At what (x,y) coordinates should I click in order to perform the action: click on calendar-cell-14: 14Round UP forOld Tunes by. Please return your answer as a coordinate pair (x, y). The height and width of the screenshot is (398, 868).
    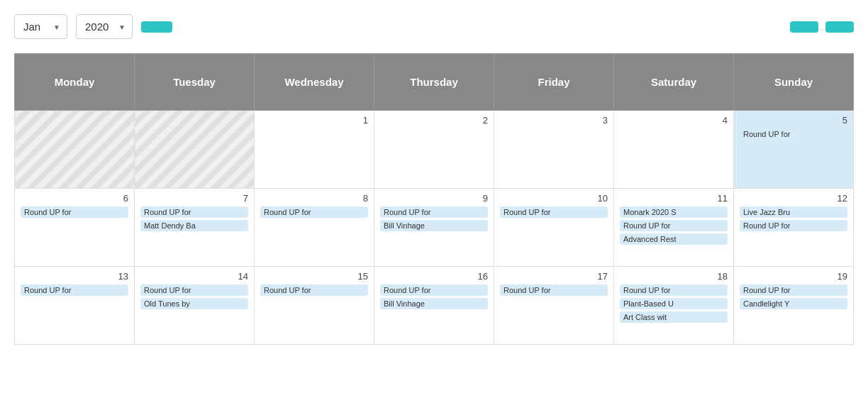
    Looking at the image, I should click on (194, 306).